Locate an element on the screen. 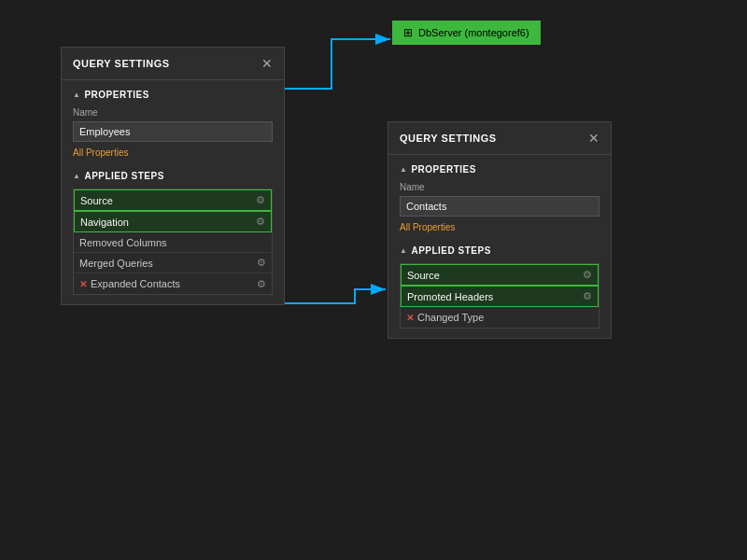 The width and height of the screenshot is (747, 560). arrow-panel1-to-dbserver is located at coordinates (338, 63).